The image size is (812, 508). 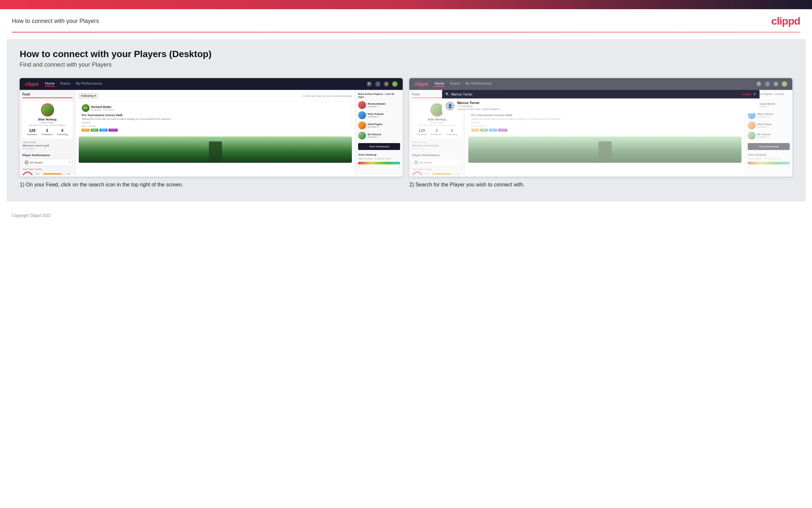 What do you see at coordinates (327, 96) in the screenshot?
I see `control-link-1: Control who can see your activity and da…` at bounding box center [327, 96].